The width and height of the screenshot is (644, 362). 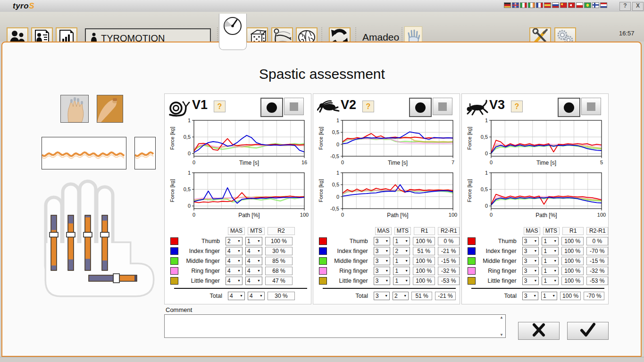 What do you see at coordinates (531, 5) in the screenshot?
I see `language-flag-ie` at bounding box center [531, 5].